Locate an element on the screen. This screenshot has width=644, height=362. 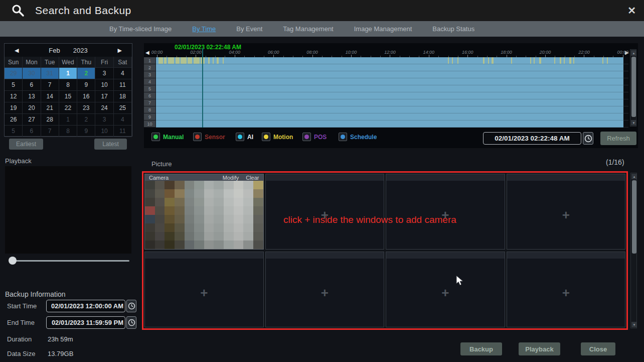
search-datetime-input: 02/01/2023 02:22:48 AM is located at coordinates (532, 139).